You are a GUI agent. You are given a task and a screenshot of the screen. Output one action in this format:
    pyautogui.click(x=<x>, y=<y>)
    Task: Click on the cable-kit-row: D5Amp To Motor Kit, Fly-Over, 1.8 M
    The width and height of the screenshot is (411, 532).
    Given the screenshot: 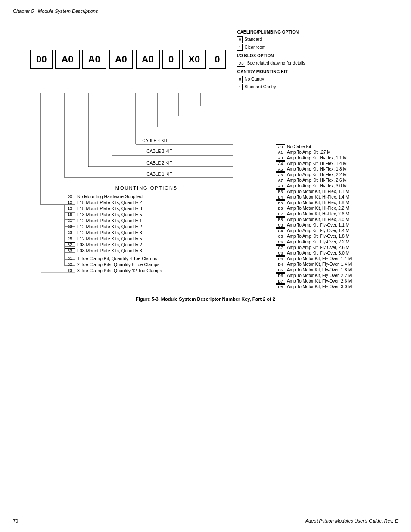 What is the action you would take?
    pyautogui.click(x=314, y=270)
    